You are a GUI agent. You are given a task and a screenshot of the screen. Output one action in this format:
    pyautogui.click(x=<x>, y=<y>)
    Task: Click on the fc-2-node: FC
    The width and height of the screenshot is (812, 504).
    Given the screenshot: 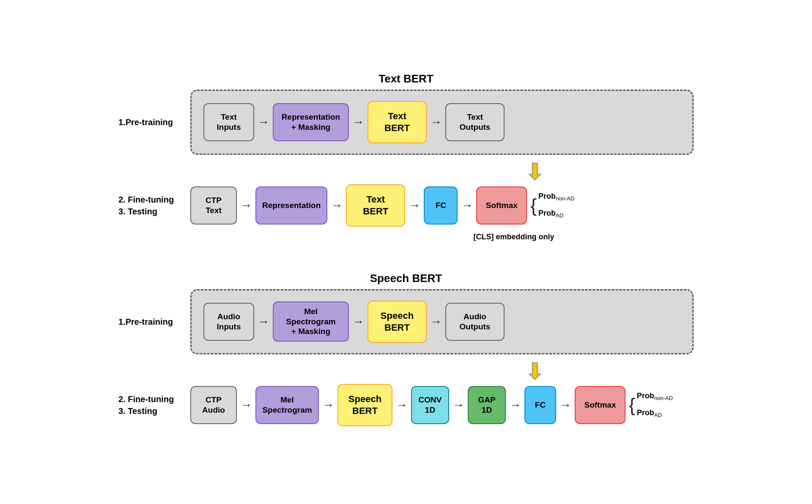 What is the action you would take?
    pyautogui.click(x=540, y=405)
    